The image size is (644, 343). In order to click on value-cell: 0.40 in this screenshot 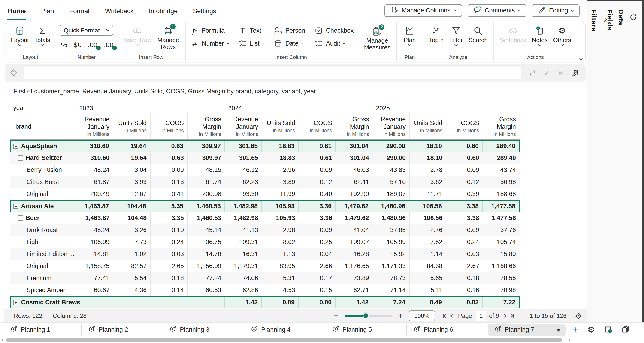, I will do `click(318, 194)`.